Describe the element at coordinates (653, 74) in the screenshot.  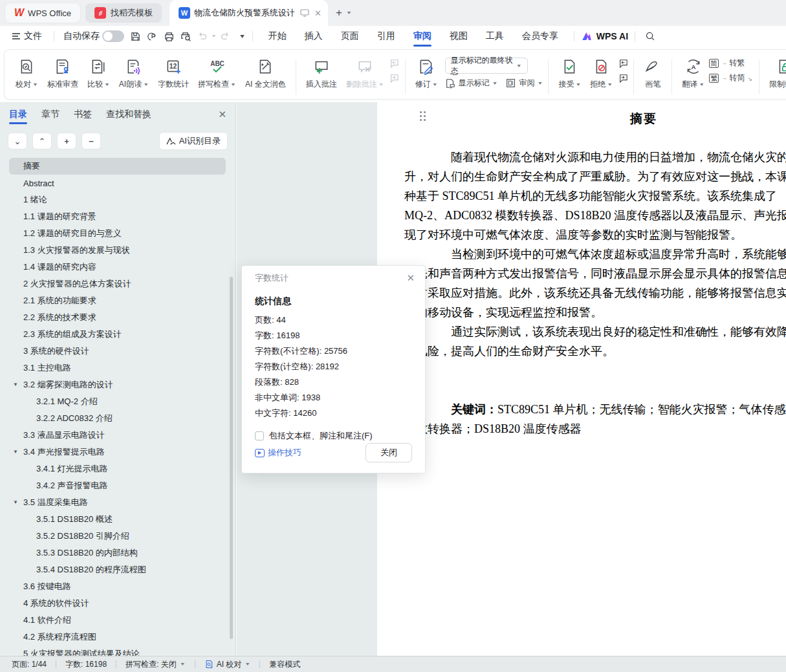
I see `ink-brush-button: 画笔` at that location.